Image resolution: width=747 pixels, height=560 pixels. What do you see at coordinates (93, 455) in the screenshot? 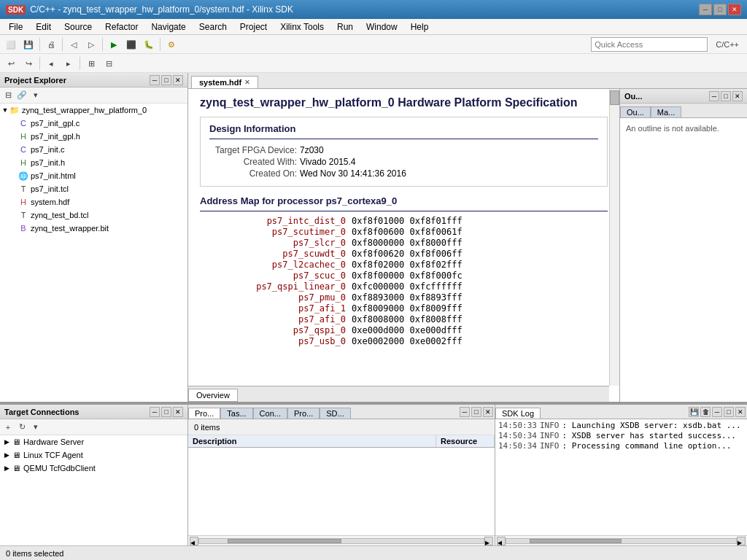
I see `list-item: ▶ 🖥 Linux TCF Agent` at bounding box center [93, 455].